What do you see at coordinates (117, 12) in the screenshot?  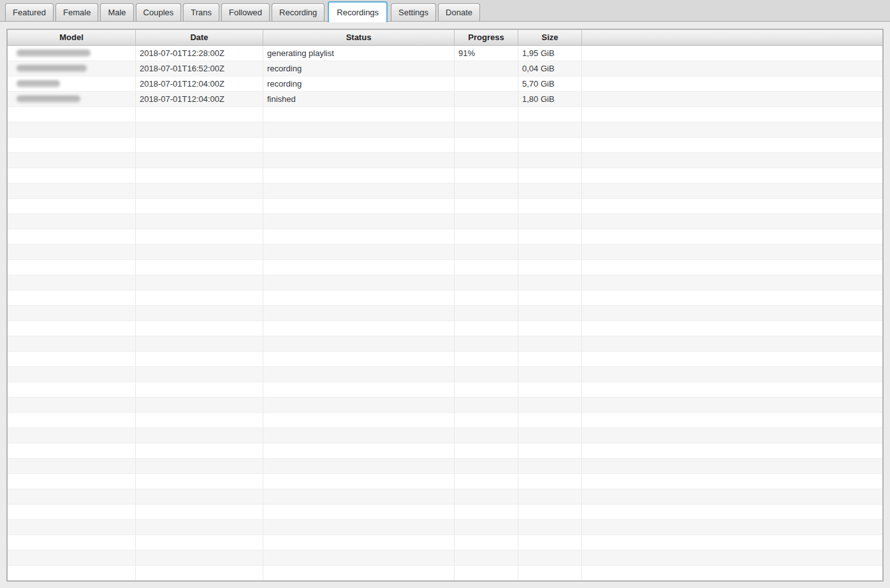 I see `tab-male: Male` at bounding box center [117, 12].